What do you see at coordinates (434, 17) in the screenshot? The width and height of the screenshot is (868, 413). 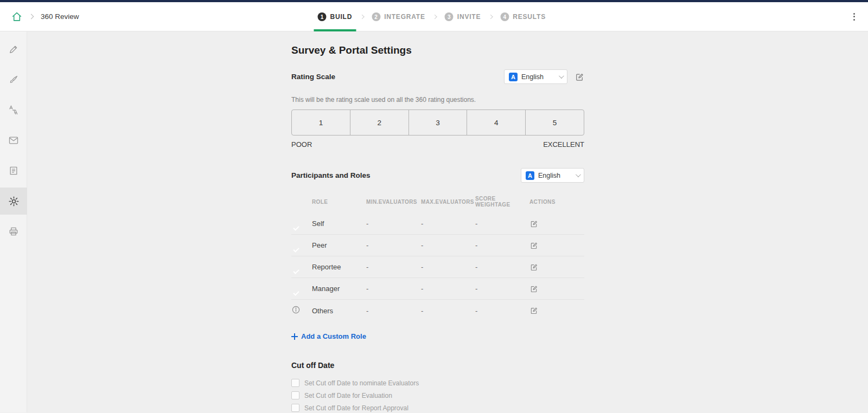 I see `topbar: 360 Review 1 BUILD 2 INTEGRATE 3 INVITE …` at bounding box center [434, 17].